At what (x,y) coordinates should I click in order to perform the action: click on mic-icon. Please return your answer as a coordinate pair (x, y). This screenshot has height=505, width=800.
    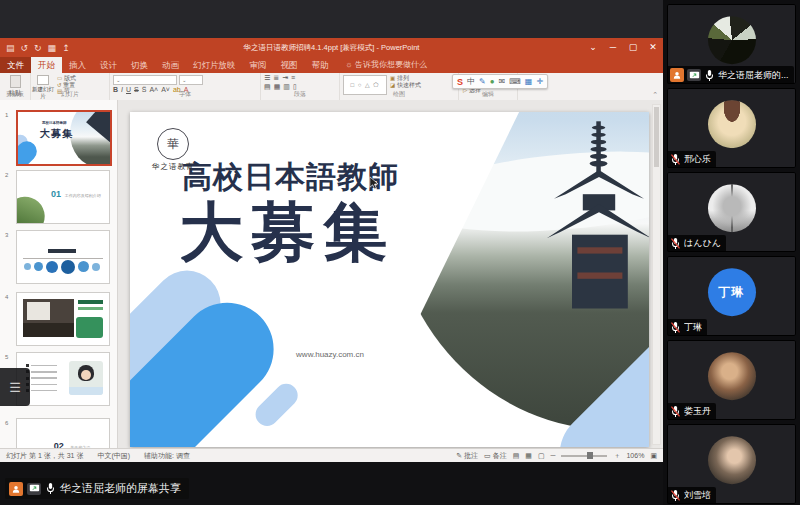
    Looking at the image, I should click on (50, 488).